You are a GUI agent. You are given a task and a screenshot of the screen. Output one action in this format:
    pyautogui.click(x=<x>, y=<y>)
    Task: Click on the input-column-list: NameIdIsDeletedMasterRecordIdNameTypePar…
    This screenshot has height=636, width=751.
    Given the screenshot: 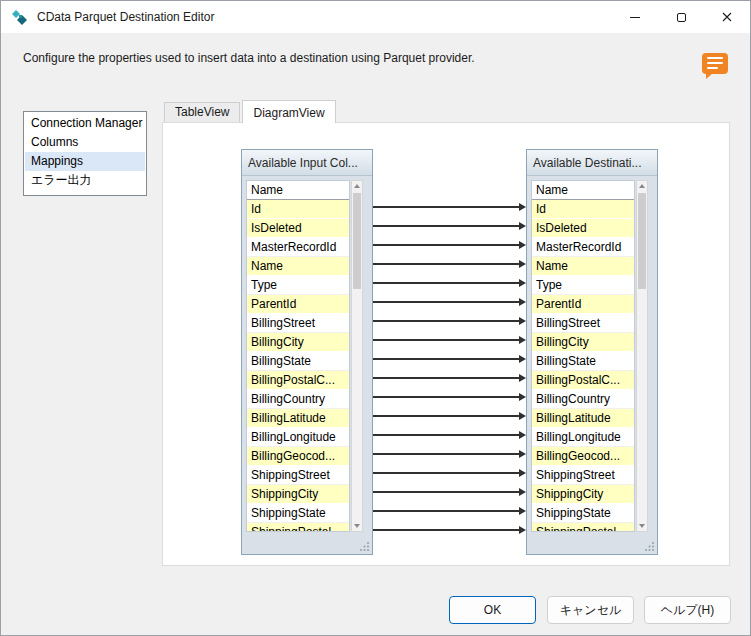 What is the action you would take?
    pyautogui.click(x=298, y=356)
    